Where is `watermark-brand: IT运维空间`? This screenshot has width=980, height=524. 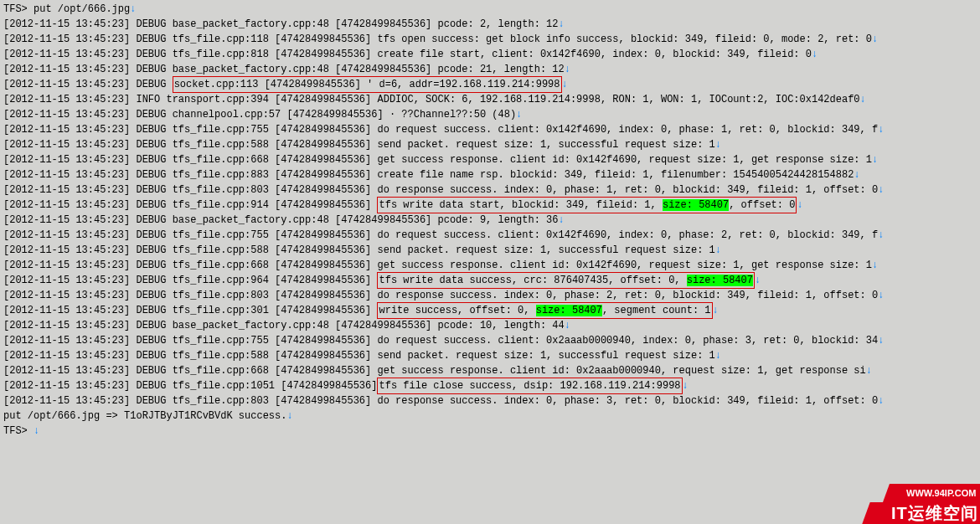 watermark-brand: IT运维空间 is located at coordinates (921, 513).